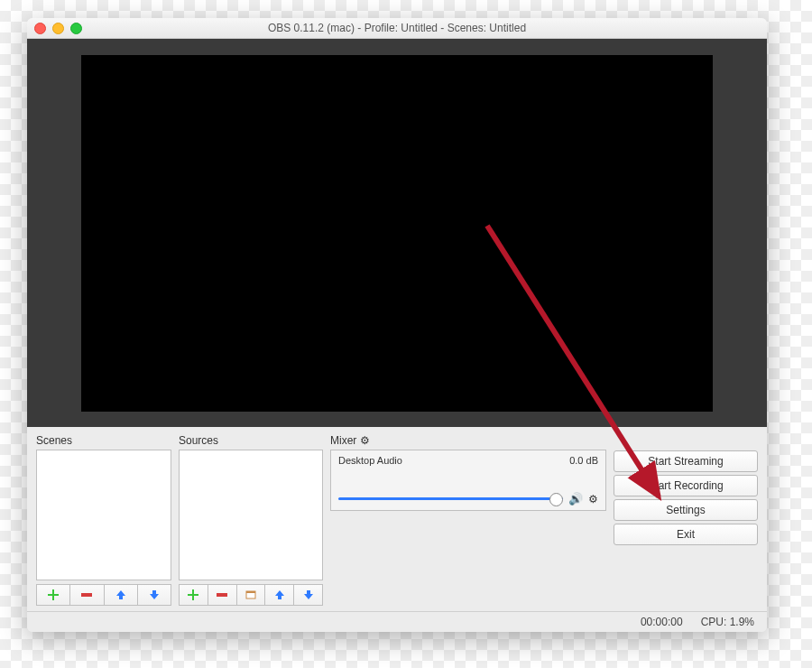  What do you see at coordinates (154, 595) in the screenshot?
I see `scenes-down-button` at bounding box center [154, 595].